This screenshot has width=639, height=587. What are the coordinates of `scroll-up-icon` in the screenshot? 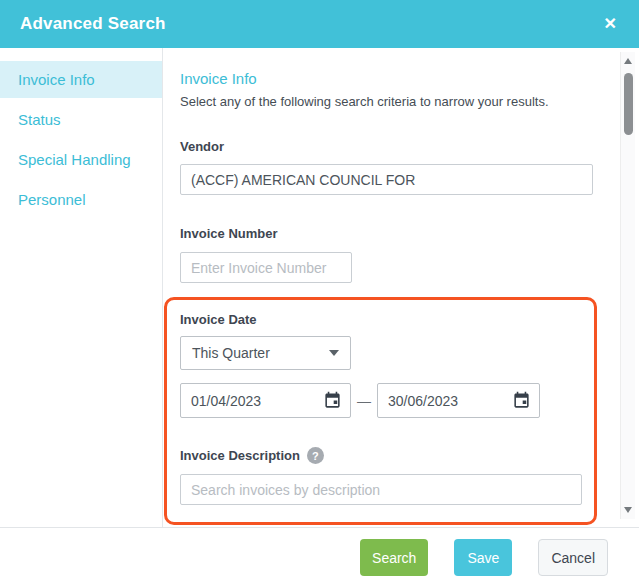 It's located at (628, 61).